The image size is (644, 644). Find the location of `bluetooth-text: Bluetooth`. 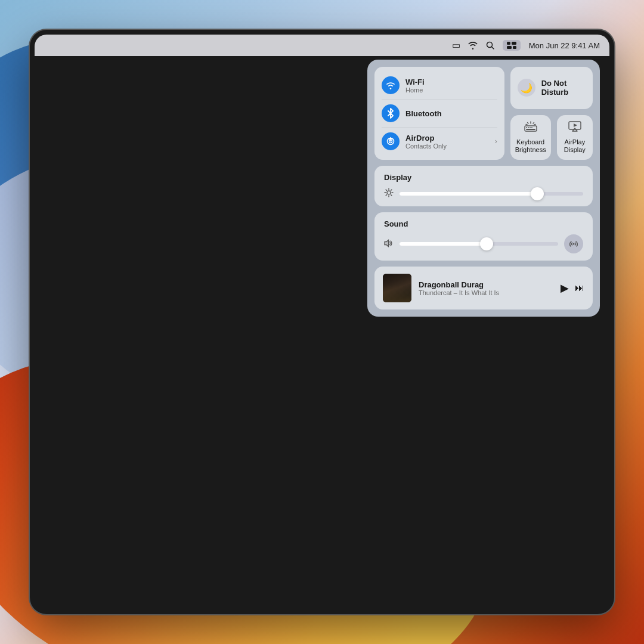

bluetooth-text: Bluetooth is located at coordinates (423, 113).